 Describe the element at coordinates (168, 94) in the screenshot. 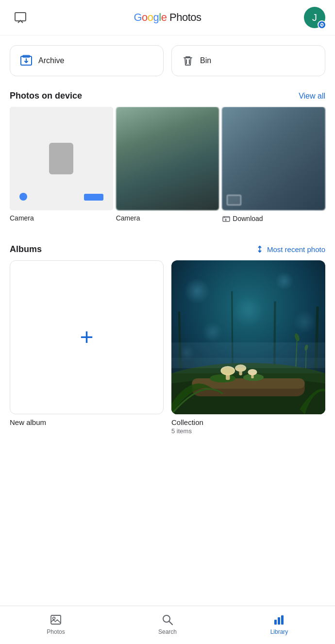

I see `device-photos-section-header: Photos on device View all` at that location.